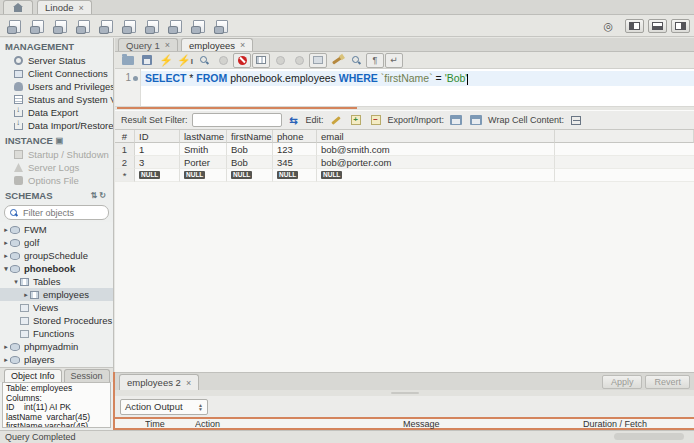  What do you see at coordinates (56, 168) in the screenshot?
I see `sidebar-item-server-logs: Server Logs` at bounding box center [56, 168].